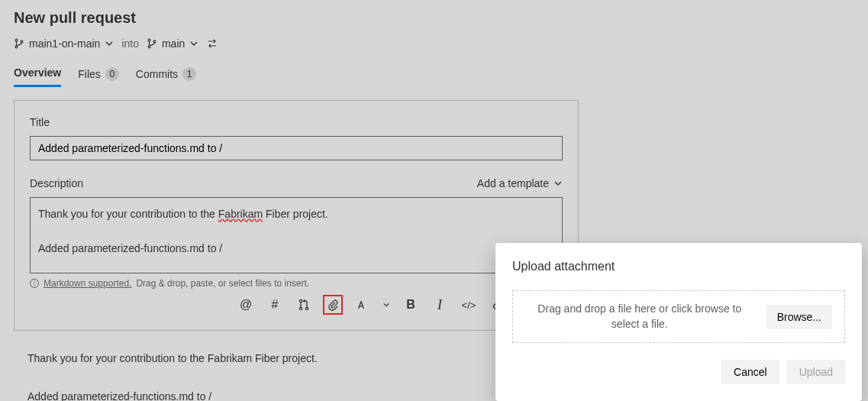  I want to click on tab-commits: Commits 1, so click(166, 75).